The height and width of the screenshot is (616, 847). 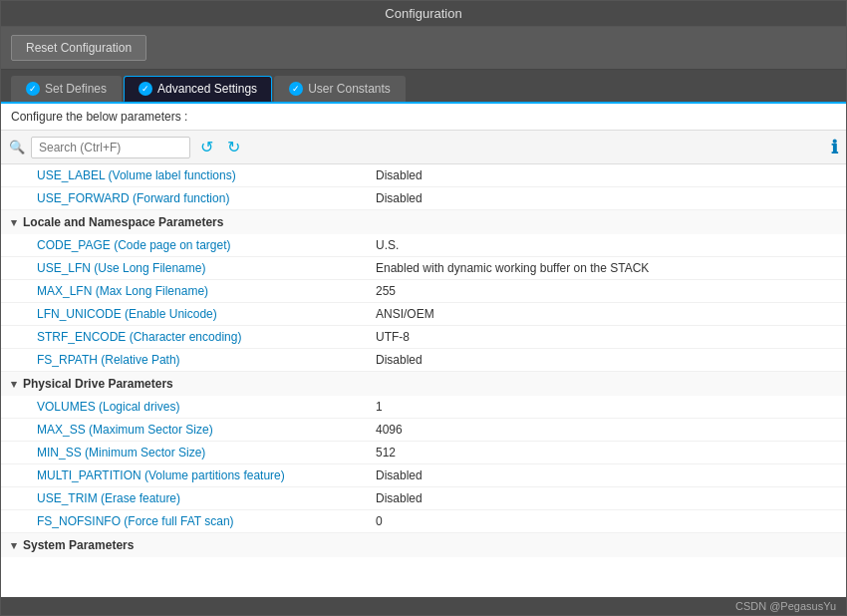 I want to click on param-name: FS_NOFSINFO (Force full FAT scan), so click(x=206, y=521).